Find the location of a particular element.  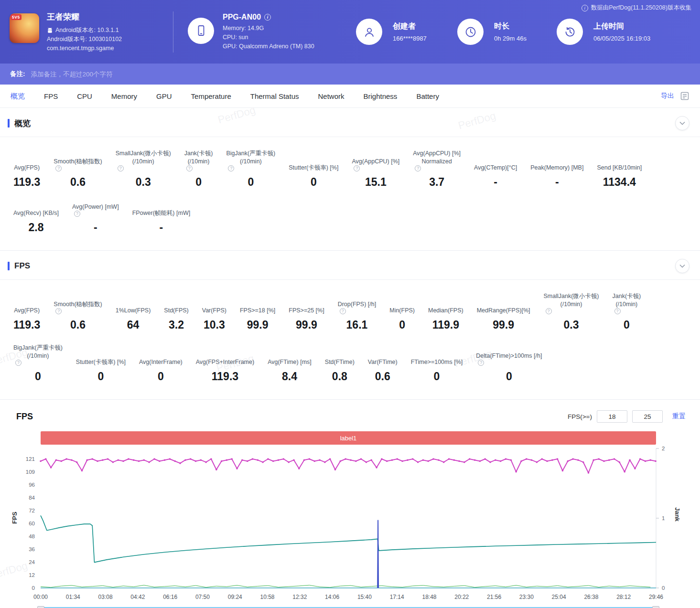

device-info-icon: i is located at coordinates (268, 17).